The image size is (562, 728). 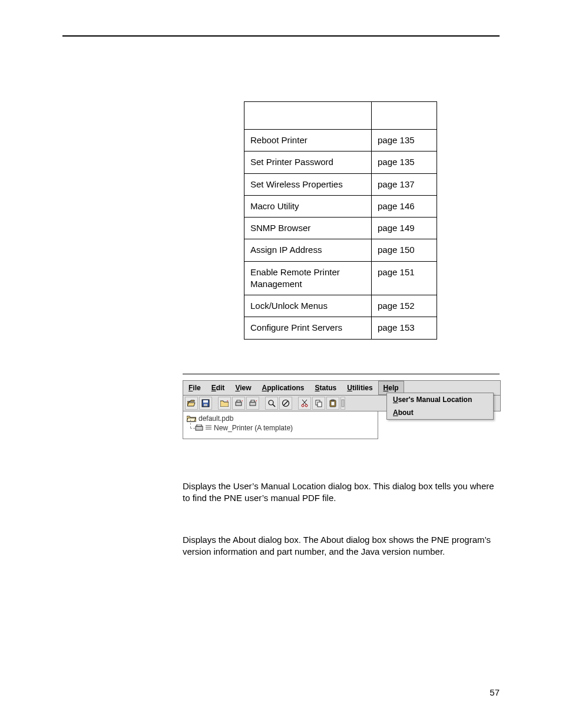 I want to click on paragraph-about: Displays the About dialog box. The About…, so click(x=339, y=546).